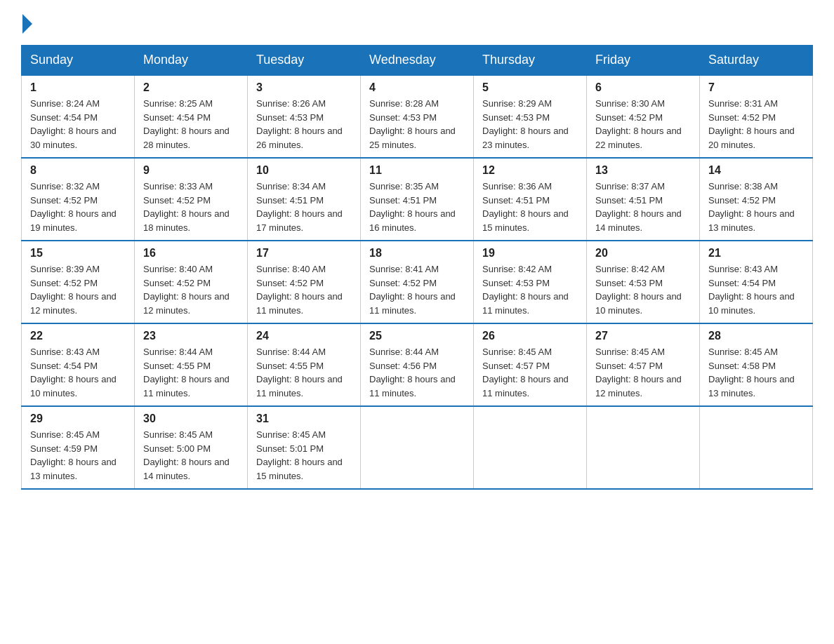  I want to click on table-row: 20 Sunrise: 8:42 AMSunset: 4:53 PMDaylig…, so click(643, 282).